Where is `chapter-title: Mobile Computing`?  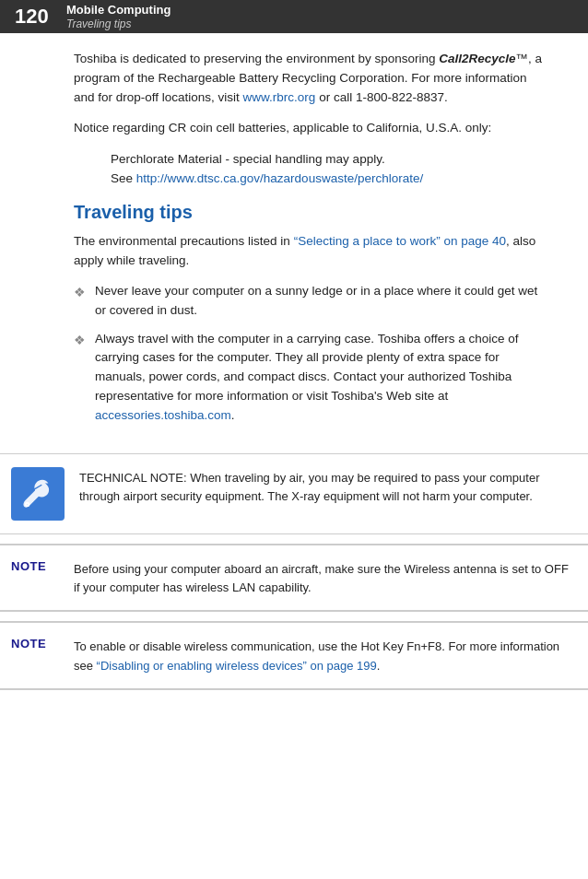 chapter-title: Mobile Computing is located at coordinates (118, 10).